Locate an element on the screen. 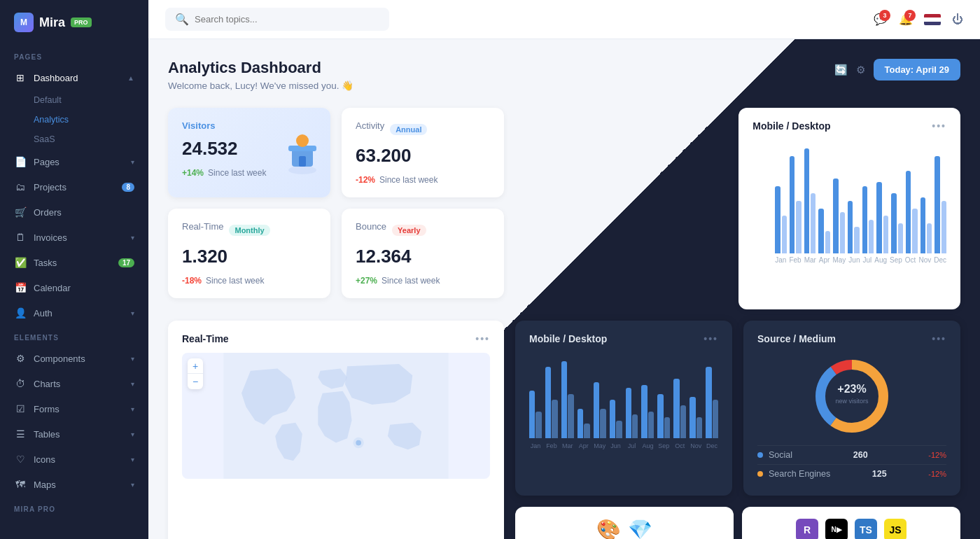 Image resolution: width=980 pixels, height=539 pixels. refresh-icon: 🔄 is located at coordinates (841, 70).